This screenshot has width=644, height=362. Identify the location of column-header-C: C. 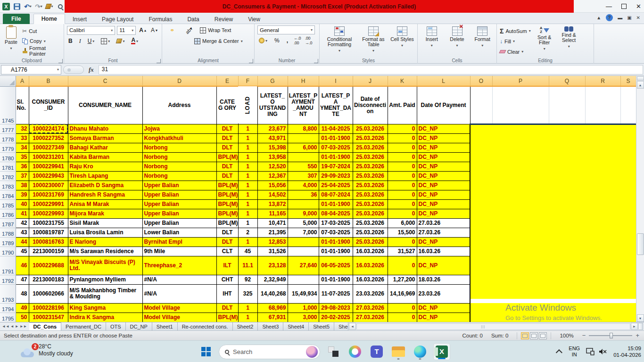
(105, 81).